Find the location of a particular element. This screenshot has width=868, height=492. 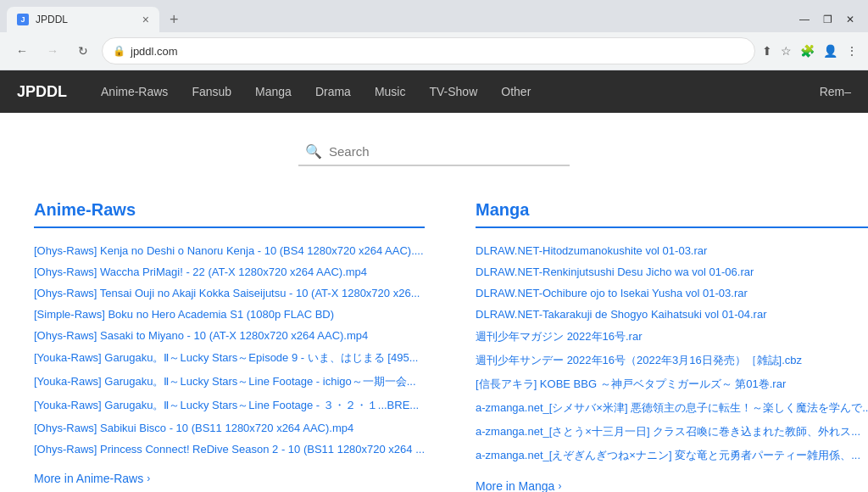

site-logo: JPDDL is located at coordinates (42, 92).